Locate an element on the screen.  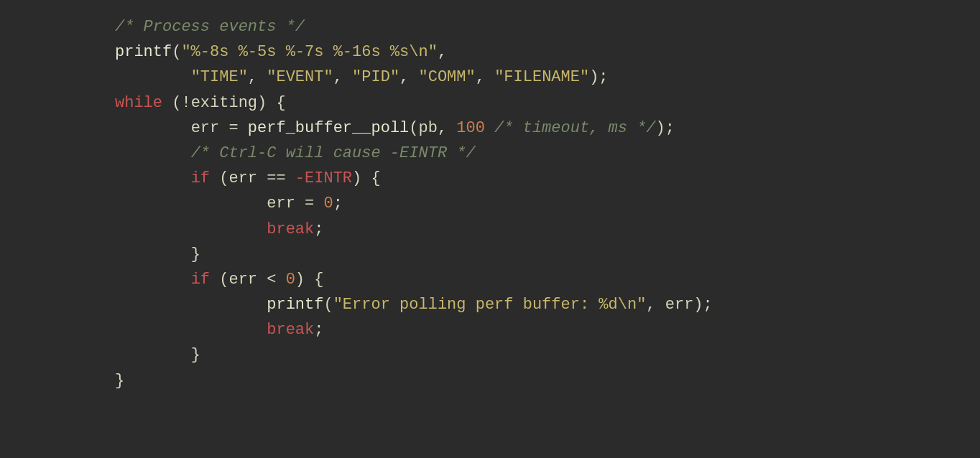
line-close-brace-3: } is located at coordinates (547, 380).